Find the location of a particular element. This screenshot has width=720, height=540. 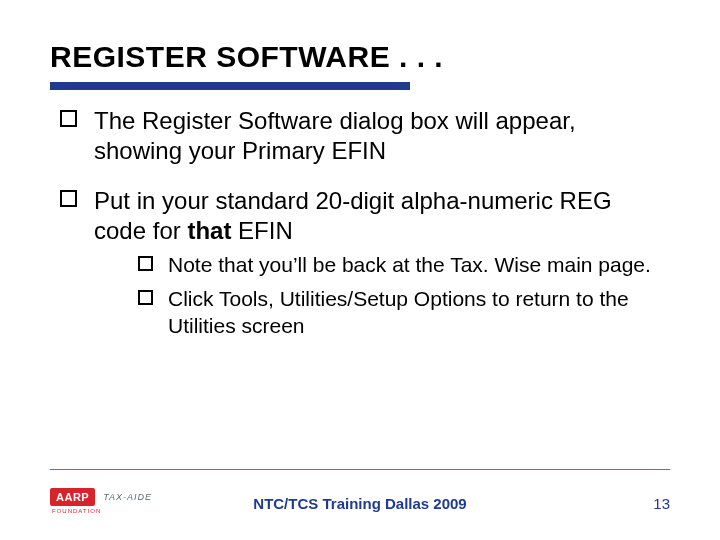

sub-bullet-item: Click Tools, Utilities/Setup Options to … is located at coordinates (404, 312).